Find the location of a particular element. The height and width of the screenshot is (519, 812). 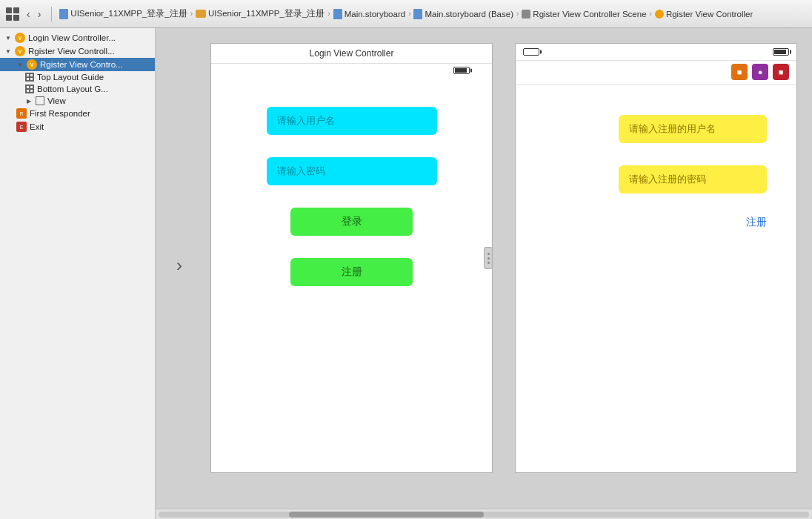

vc-icon-rgister: V is located at coordinates (20, 51).